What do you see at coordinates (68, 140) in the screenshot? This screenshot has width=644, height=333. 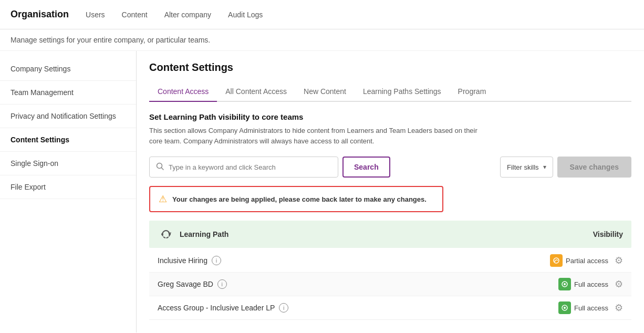 I see `sidebar-item-content-settings: Content Settings` at bounding box center [68, 140].